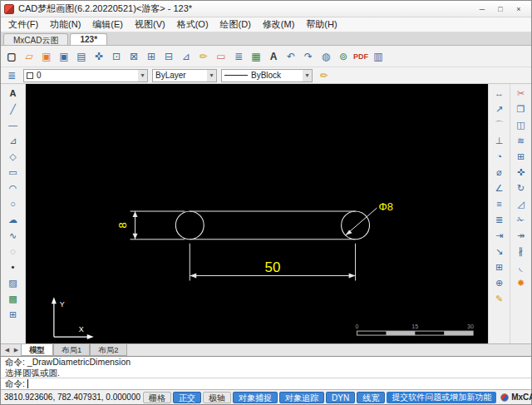 This screenshot has width=532, height=405. I want to click on menu-help: 帮助(H), so click(321, 25).